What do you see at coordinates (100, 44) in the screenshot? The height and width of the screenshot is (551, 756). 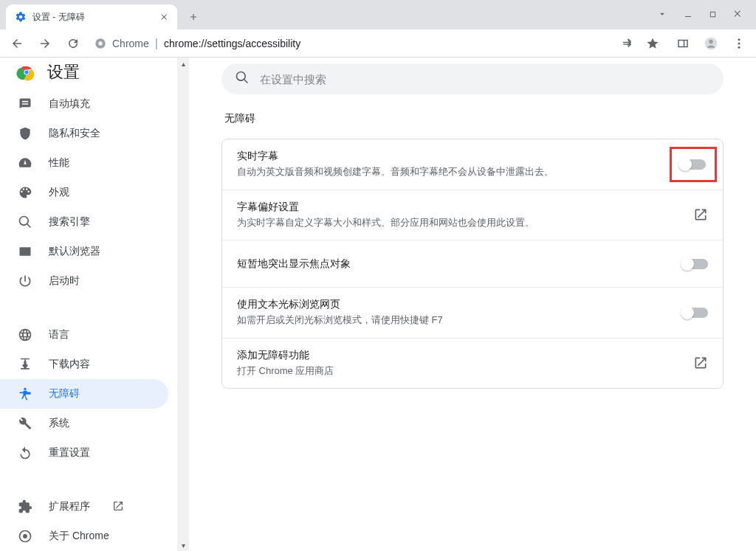 I see `chrome-product-icon` at bounding box center [100, 44].